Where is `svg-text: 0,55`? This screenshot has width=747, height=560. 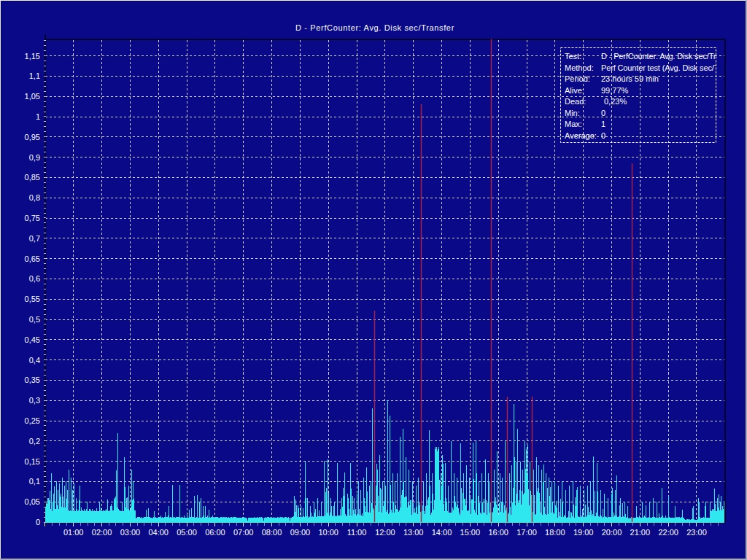
svg-text: 0,55 is located at coordinates (32, 299).